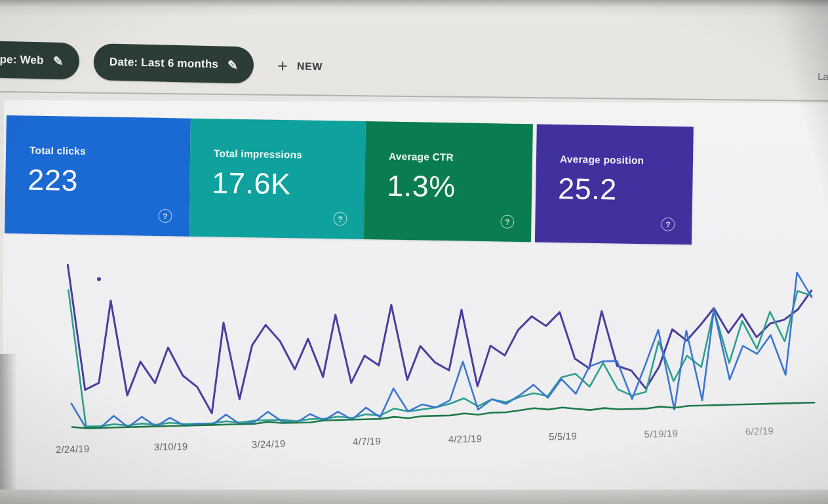 The width and height of the screenshot is (828, 504). Describe the element at coordinates (759, 431) in the screenshot. I see `x-axis-tick: 6/2/19` at that location.